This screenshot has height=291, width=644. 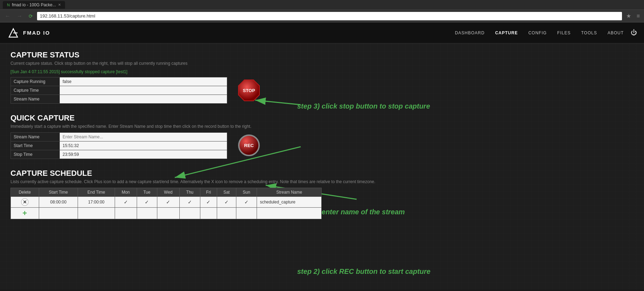 I want to click on tab-close-icon: ✕, so click(x=59, y=5).